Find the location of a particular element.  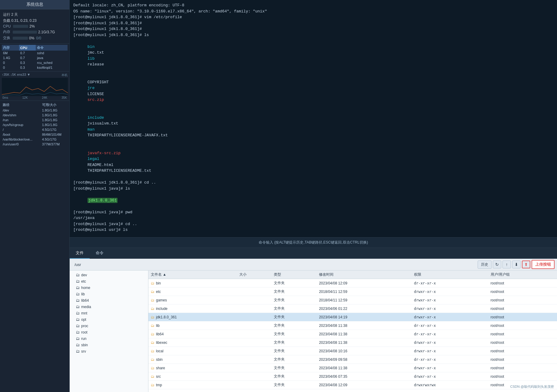

fm-file-row: 🗂src 文件夹 2023/04/06 07:35 drwxr-xr-x roo… is located at coordinates (353, 377).